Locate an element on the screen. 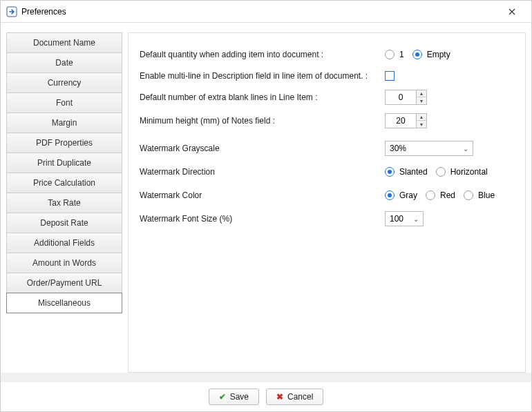 The image size is (532, 412). radio-qty-one is located at coordinates (390, 55).